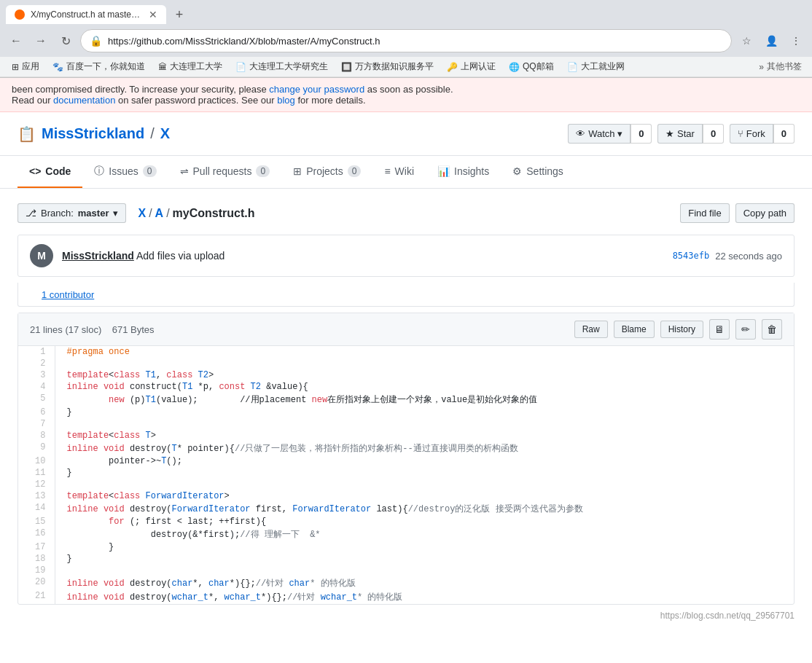 The height and width of the screenshot is (663, 812). I want to click on delete-icon-button: 🗑, so click(772, 329).